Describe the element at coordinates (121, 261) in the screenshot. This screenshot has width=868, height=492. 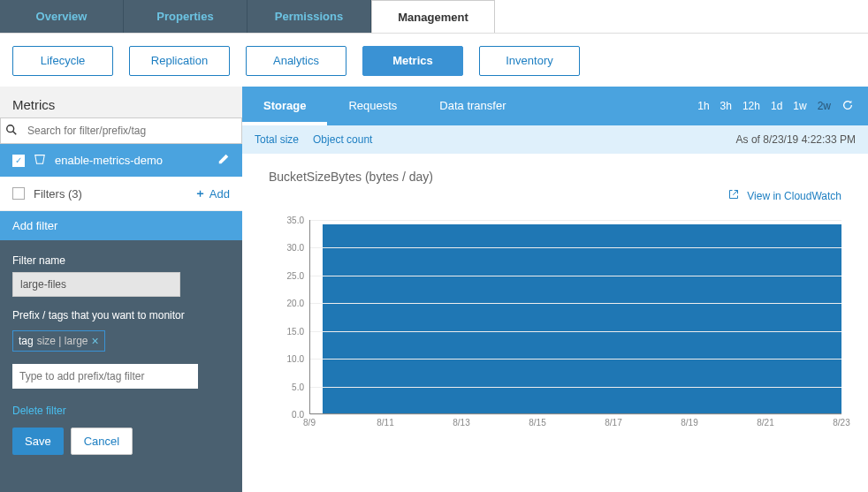
I see `filter-name-label: Filter name` at that location.